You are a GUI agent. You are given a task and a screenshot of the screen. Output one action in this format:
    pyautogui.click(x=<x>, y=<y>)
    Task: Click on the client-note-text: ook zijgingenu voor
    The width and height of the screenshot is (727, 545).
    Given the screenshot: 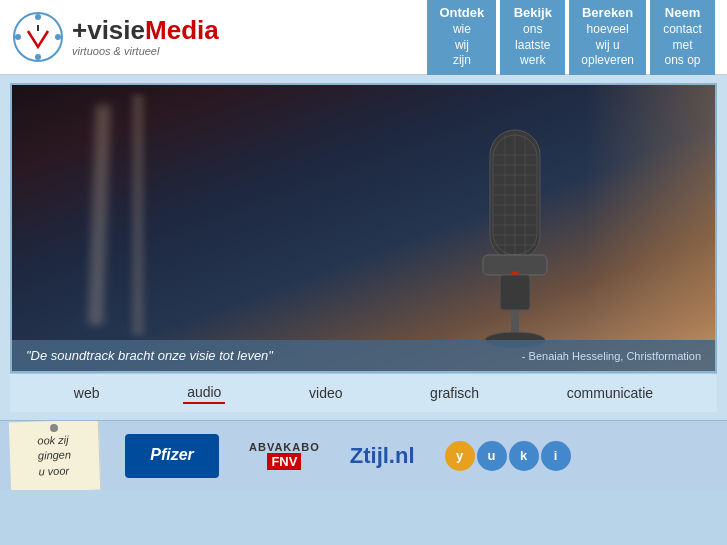 What is the action you would take?
    pyautogui.click(x=54, y=456)
    